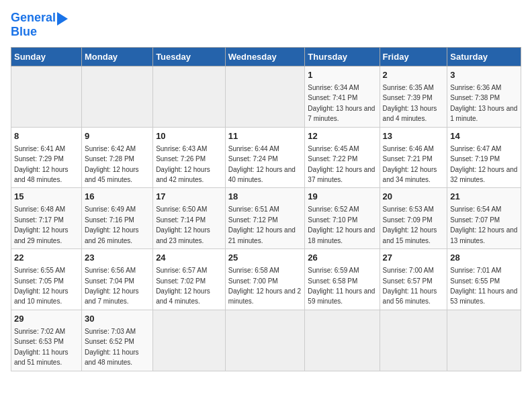 The width and height of the screenshot is (532, 411). I want to click on calendar-cell: 3Sunrise: 6:36 AMSunset: 7:38 PMDaylight…, so click(484, 97).